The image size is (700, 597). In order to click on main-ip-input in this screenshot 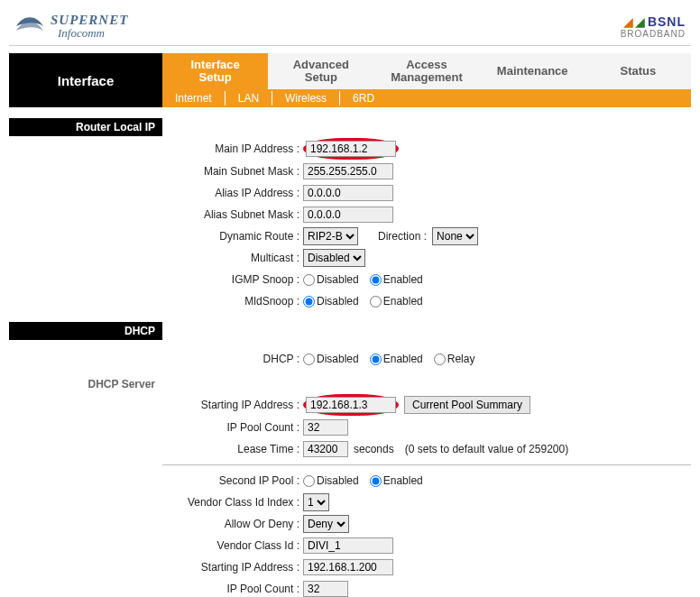, I will do `click(351, 149)`.